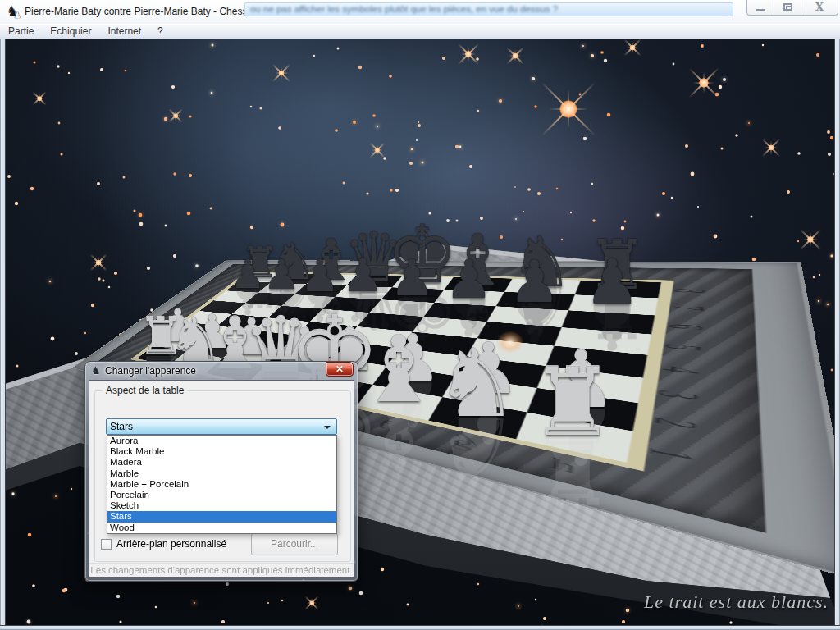 The height and width of the screenshot is (630, 840). Describe the element at coordinates (144, 390) in the screenshot. I see `groupbox-label: Aspect de la table` at that location.